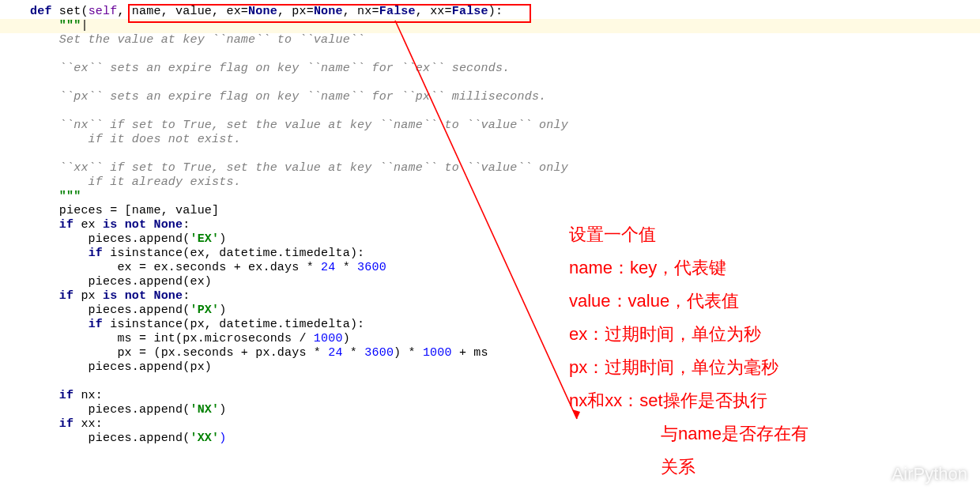 The height and width of the screenshot is (494, 980). Describe the element at coordinates (408, 353) in the screenshot. I see `mul2: ) *` at that location.